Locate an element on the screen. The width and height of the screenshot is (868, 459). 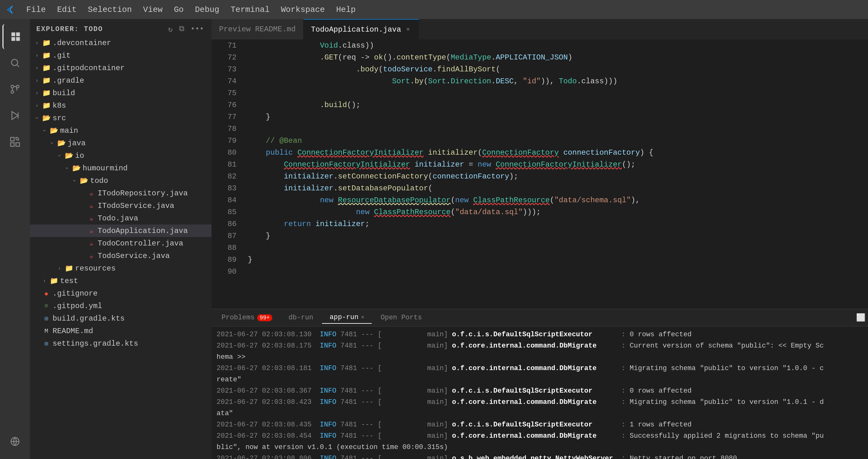
more-button: ••• is located at coordinates (197, 29).